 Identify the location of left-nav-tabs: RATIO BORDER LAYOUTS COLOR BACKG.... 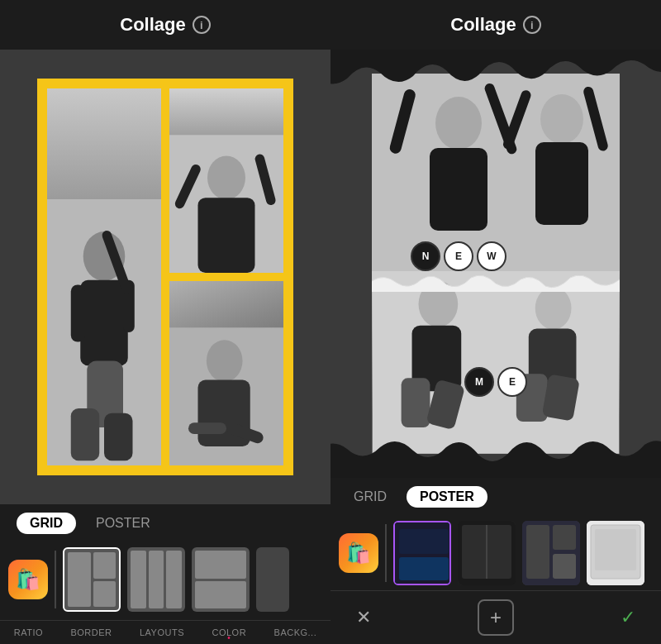
(165, 632).